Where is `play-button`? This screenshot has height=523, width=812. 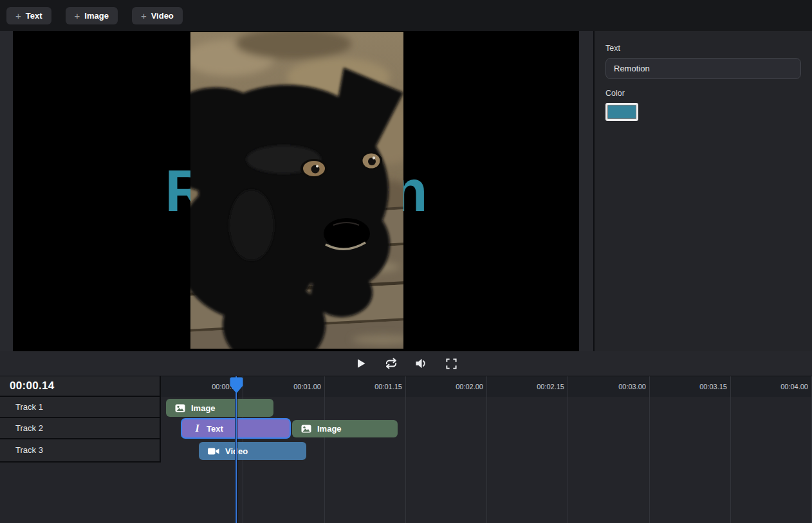
play-button is located at coordinates (361, 363).